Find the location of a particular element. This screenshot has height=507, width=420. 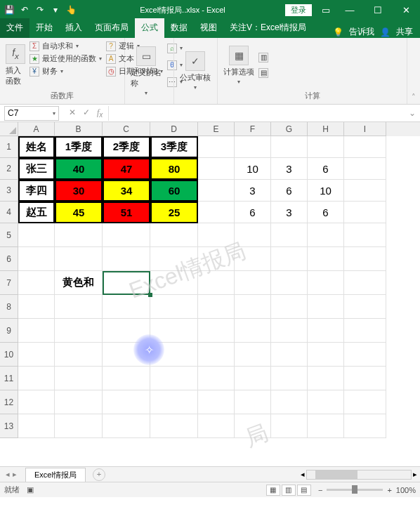

row-header: 5 is located at coordinates (9, 235).